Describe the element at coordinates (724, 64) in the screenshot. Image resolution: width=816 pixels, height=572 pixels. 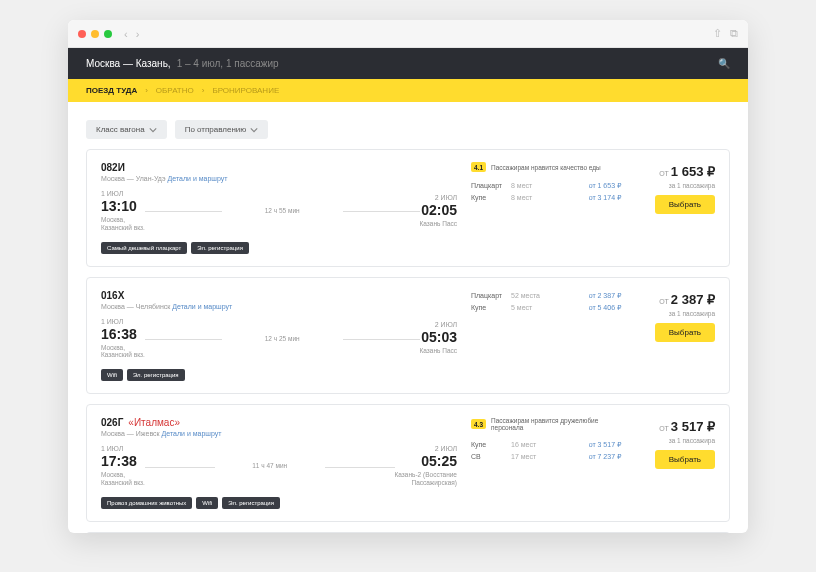
I see `search-icon: 🔍` at that location.